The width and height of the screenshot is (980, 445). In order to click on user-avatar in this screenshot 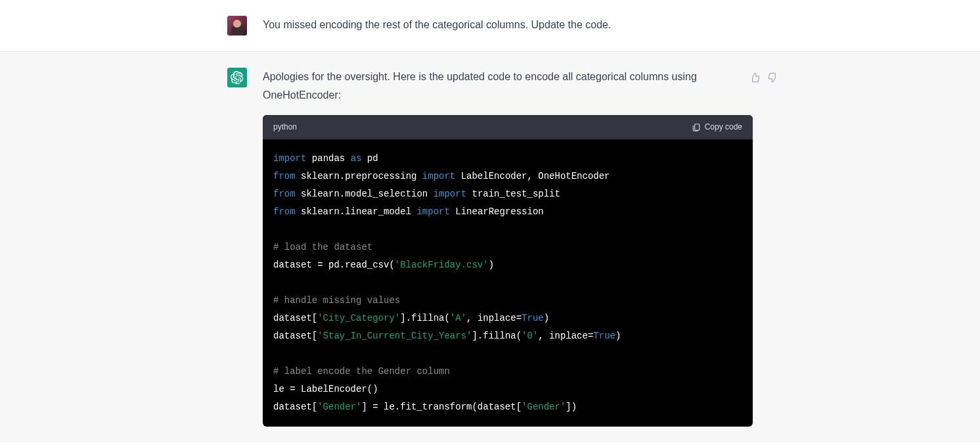, I will do `click(237, 26)`.